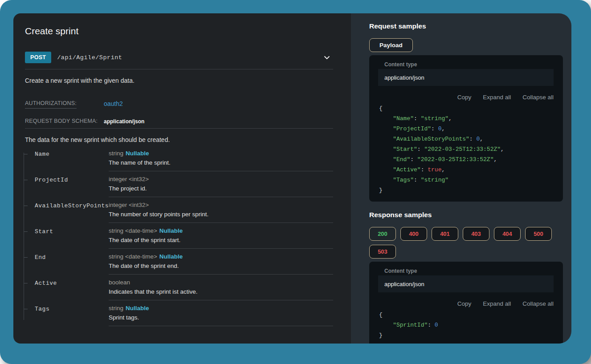 The width and height of the screenshot is (591, 364). I want to click on request-sample-card: Content type application/json Copy Expan…, so click(466, 128).